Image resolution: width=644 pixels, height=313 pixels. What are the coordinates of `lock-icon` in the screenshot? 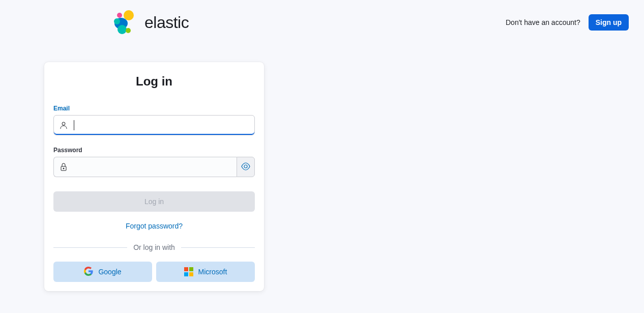 It's located at (64, 167).